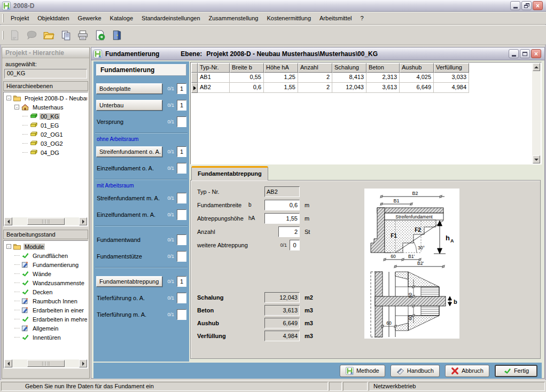 The width and height of the screenshot is (546, 392). I want to click on menubar-grip, so click(3, 18).